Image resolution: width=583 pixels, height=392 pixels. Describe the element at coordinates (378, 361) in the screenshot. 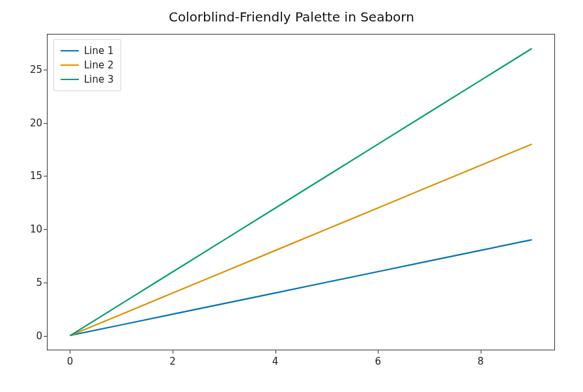

I see `x-tick-label: 6` at that location.